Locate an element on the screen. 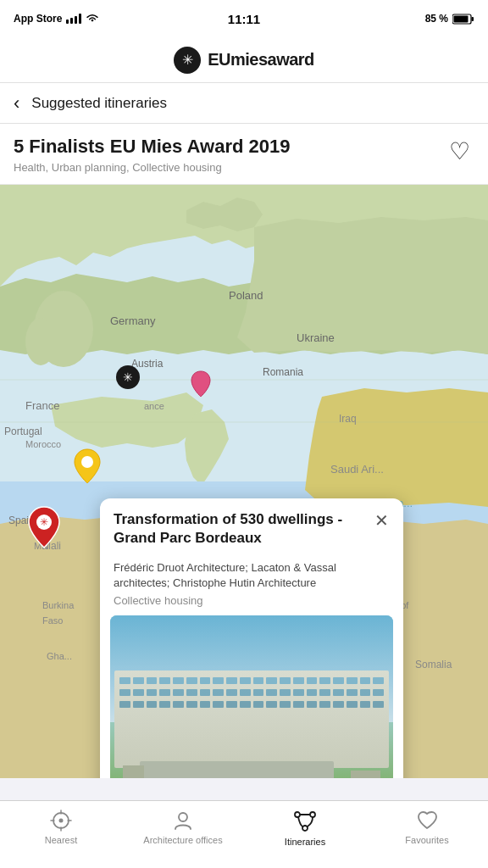 This screenshot has width=488, height=868. battery-icon is located at coordinates (463, 19).